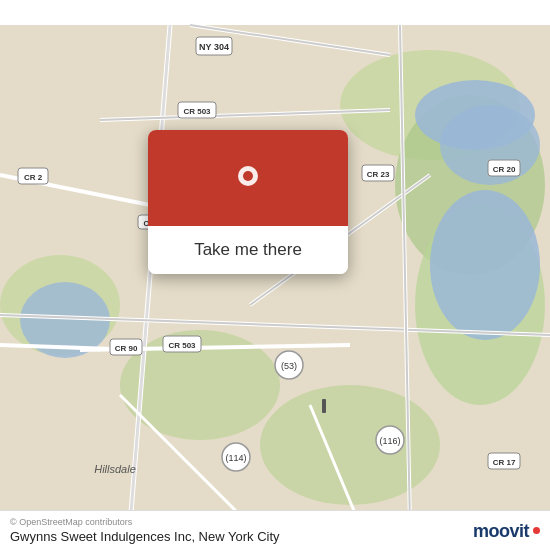 This screenshot has height=550, width=550. I want to click on svg-text: CR 2, so click(34, 178).